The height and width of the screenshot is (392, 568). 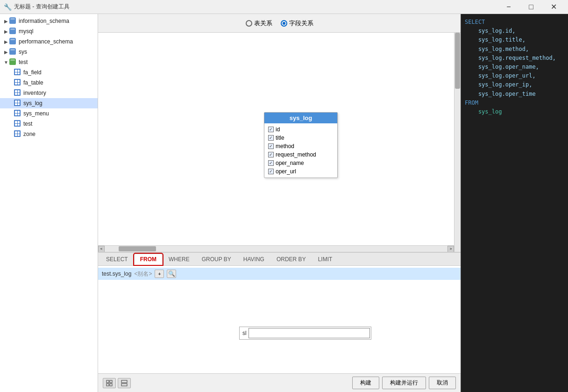 What do you see at coordinates (23, 62) in the screenshot?
I see `sidebar-label: test` at bounding box center [23, 62].